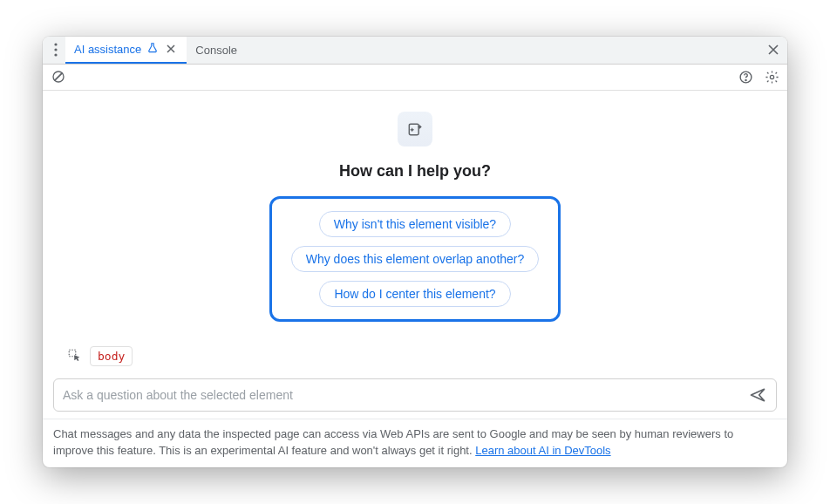 The width and height of the screenshot is (830, 504). What do you see at coordinates (112, 356) in the screenshot?
I see `selected-element-tag: body` at bounding box center [112, 356].